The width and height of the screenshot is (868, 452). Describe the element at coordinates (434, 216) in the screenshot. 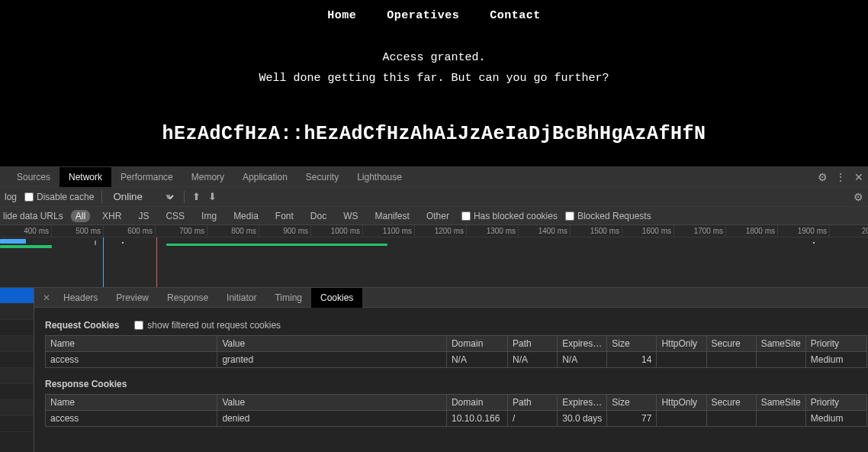

I see `network-filter-bar: lide data URLs All XHR JS CSS Img Media …` at that location.